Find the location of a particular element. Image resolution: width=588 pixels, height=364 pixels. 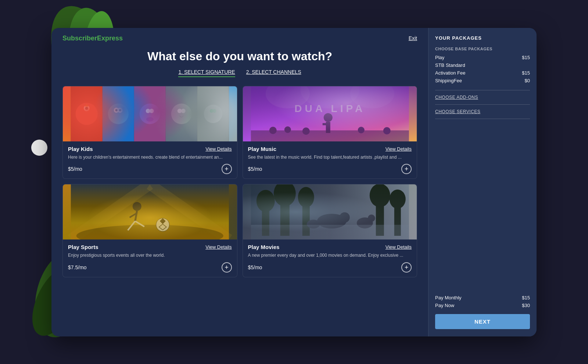

pay-monthly-label: Pay Monthly is located at coordinates (448, 298).